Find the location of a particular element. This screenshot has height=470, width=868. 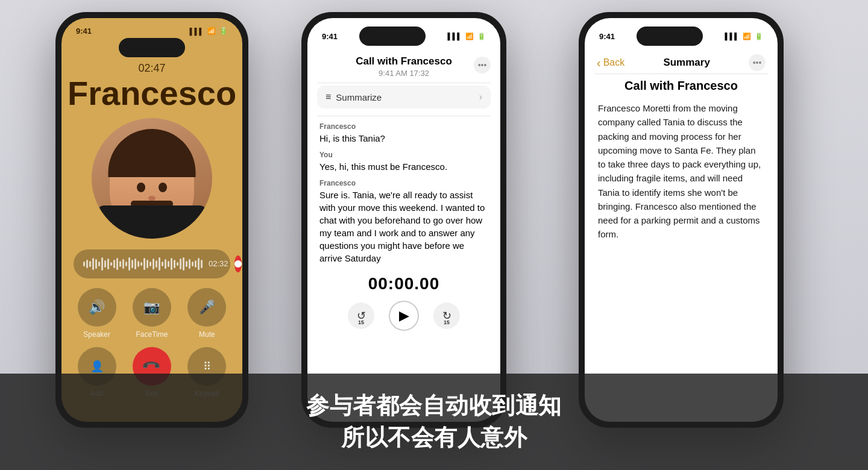

phone3-nav: ‹ Back Summary ••• is located at coordinates (681, 61).